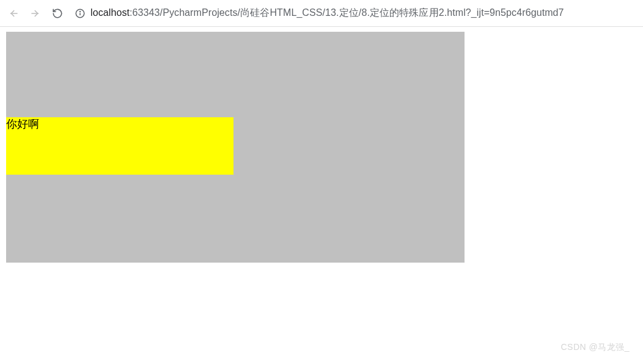 The height and width of the screenshot is (364, 643). Describe the element at coordinates (57, 13) in the screenshot. I see `reload-button` at that location.